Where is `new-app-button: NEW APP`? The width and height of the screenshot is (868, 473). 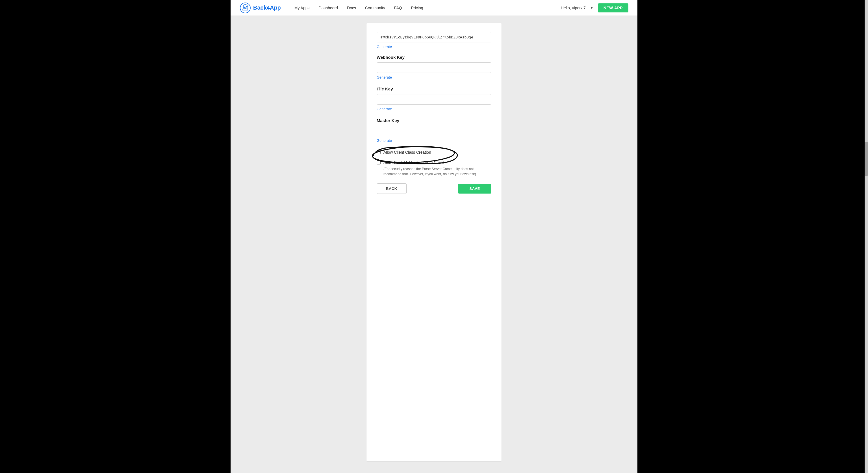 new-app-button: NEW APP is located at coordinates (613, 8).